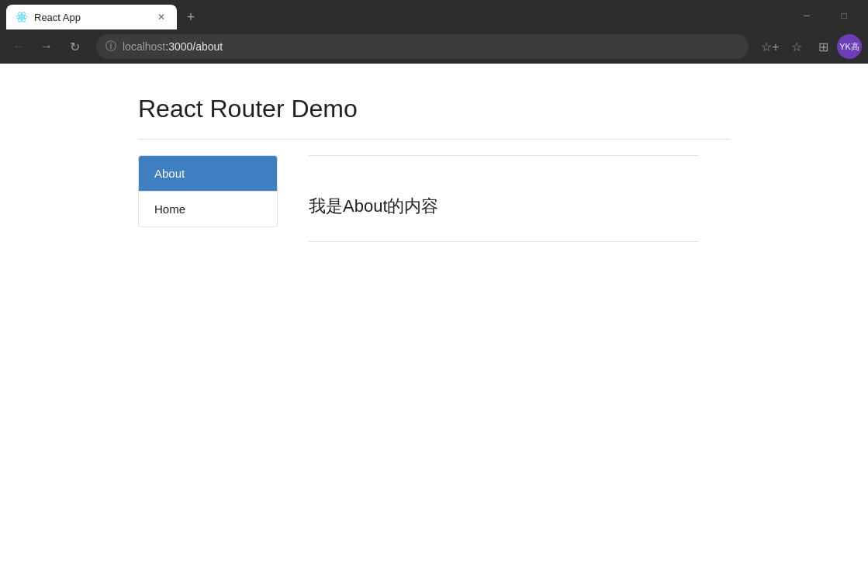 Image resolution: width=868 pixels, height=588 pixels. I want to click on info-icon: ⓘ, so click(111, 47).